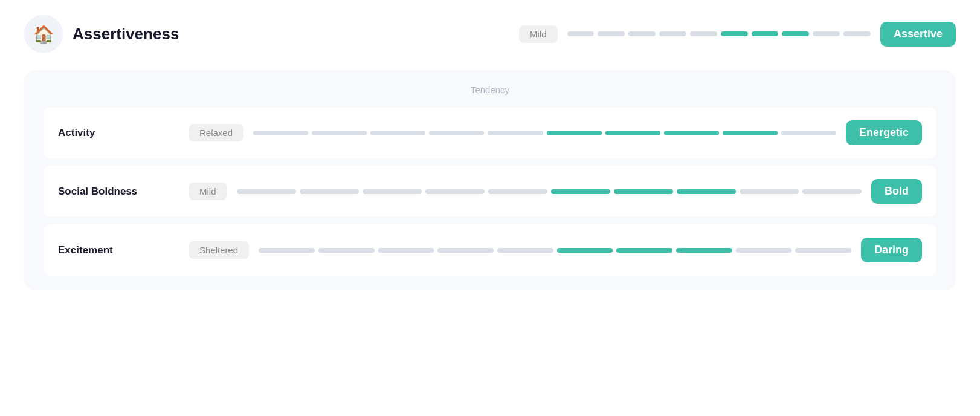 The width and height of the screenshot is (980, 416). Describe the element at coordinates (490, 133) in the screenshot. I see `trait-row: ActivityRelaxedEnergetic` at that location.